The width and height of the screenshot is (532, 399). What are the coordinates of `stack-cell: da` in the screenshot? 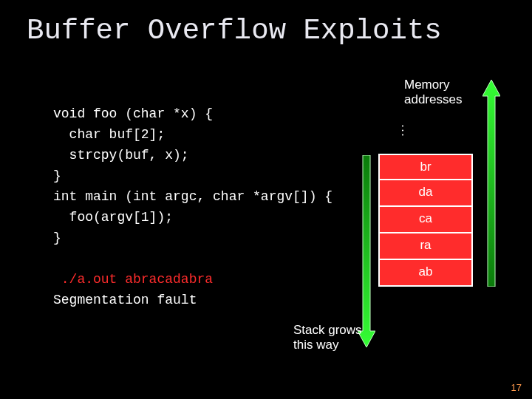 It's located at (426, 194).